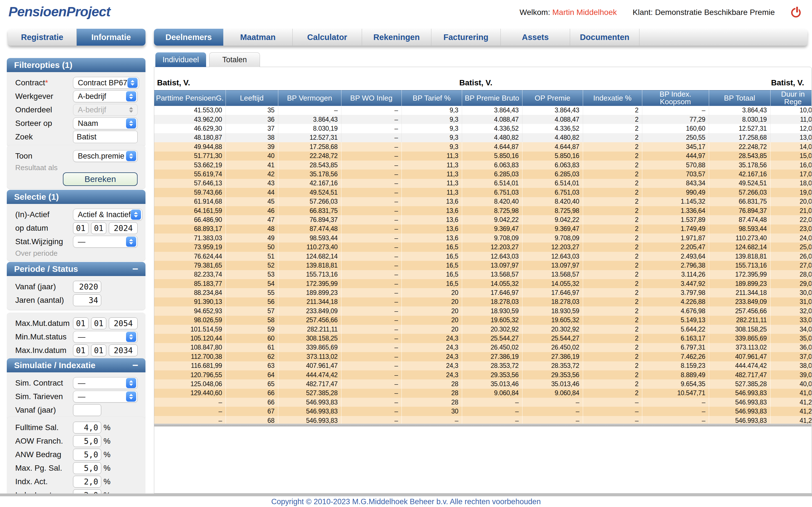 The image size is (812, 507). Describe the element at coordinates (310, 98) in the screenshot. I see `column-header-bp-vermogen: BP Vermogen` at that location.